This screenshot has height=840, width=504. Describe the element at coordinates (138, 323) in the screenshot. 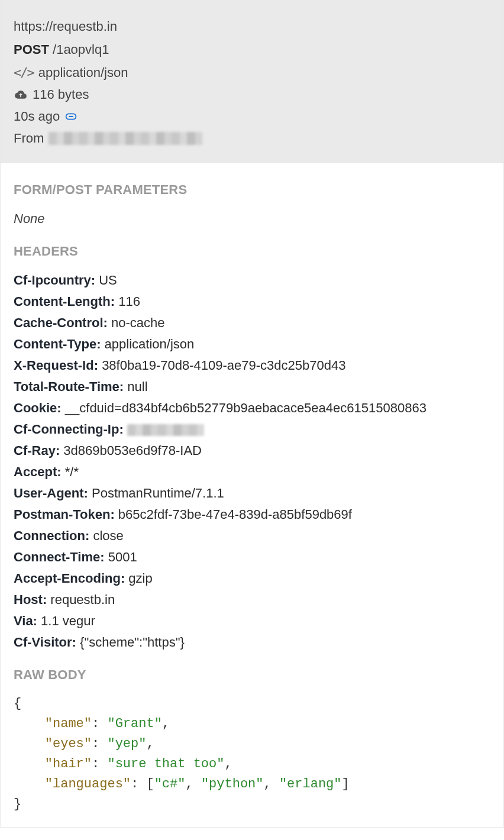

I see `header-value: no-cache` at that location.